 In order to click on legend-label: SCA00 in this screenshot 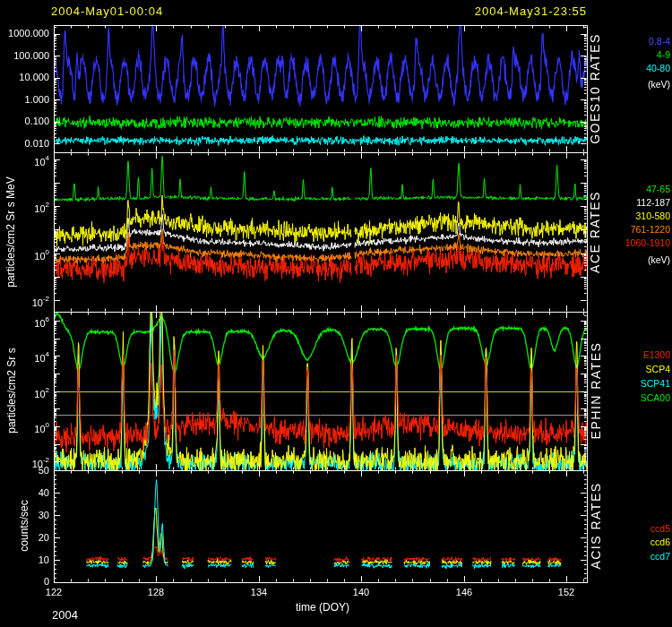, I will do `click(642, 398)`.